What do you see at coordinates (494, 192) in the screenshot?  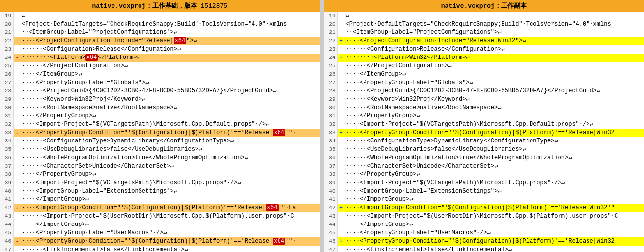 I see `line-content: ····<ImportGroup·Label="ExtensionSetting…` at bounding box center [494, 192].